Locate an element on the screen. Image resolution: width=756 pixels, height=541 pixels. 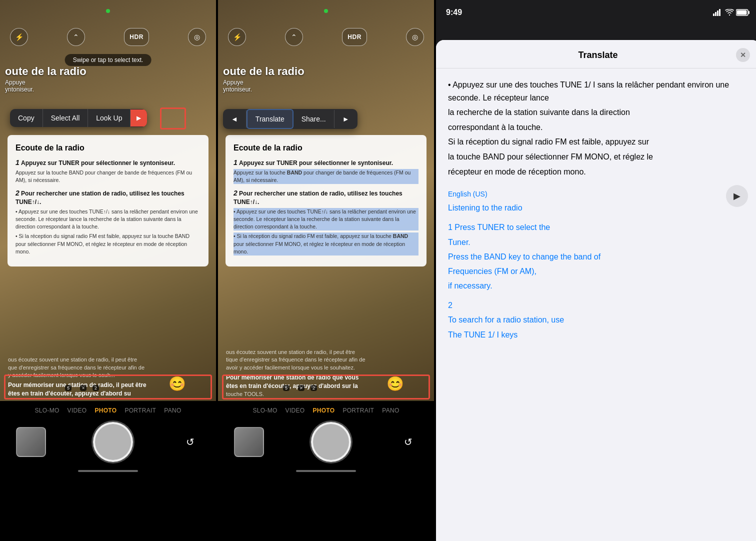
live-photo-icon: ◎ is located at coordinates (197, 37).